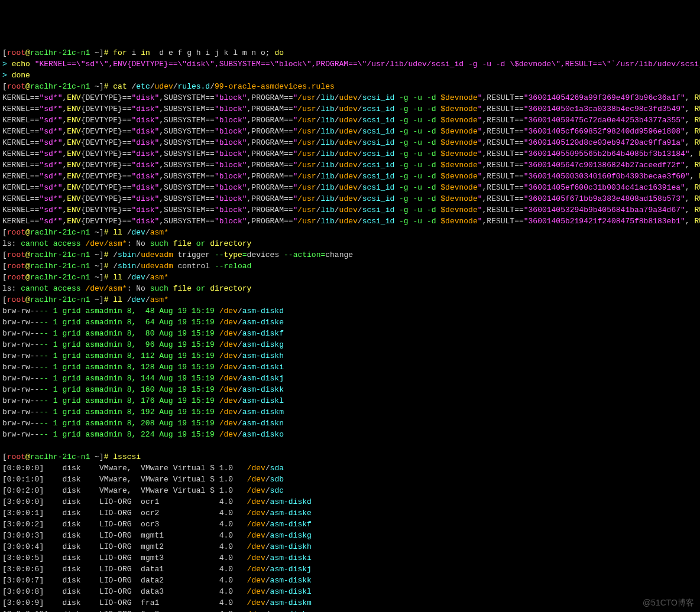 This screenshot has height=612, width=700. What do you see at coordinates (350, 221) in the screenshot?
I see `udev-rule-11: KERNEL=="sd*",ENV{DEVTYPE}=="disk",SUBSY…` at bounding box center [350, 221].